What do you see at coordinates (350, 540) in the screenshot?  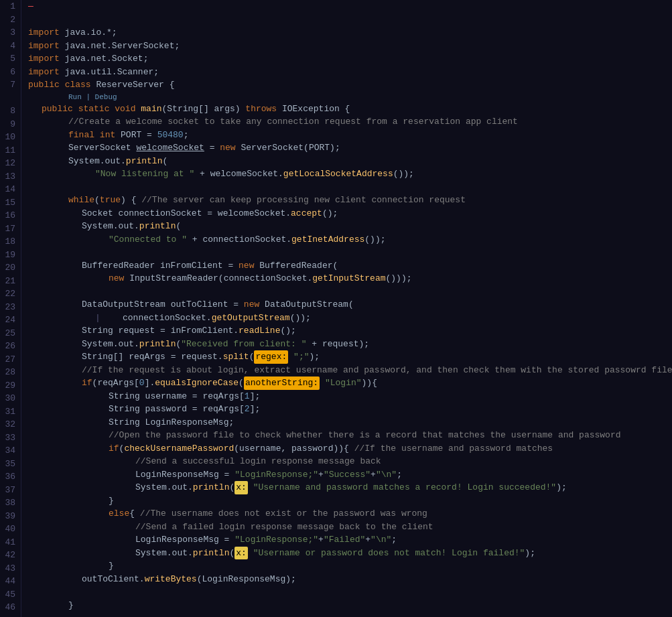 I see `code-line-41: LoginResponseMsg = "LoginResponse;" + "F…` at bounding box center [350, 540].